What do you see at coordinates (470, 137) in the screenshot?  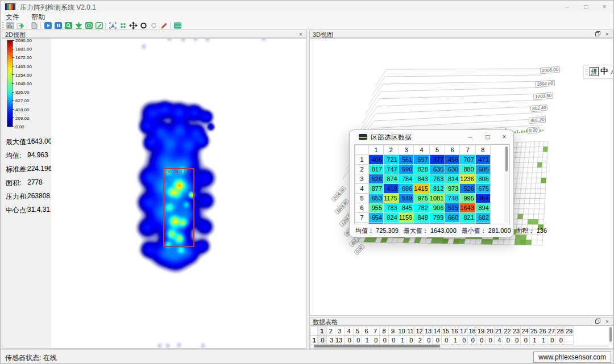 I see `dialog-minimize-button: –` at bounding box center [470, 137].